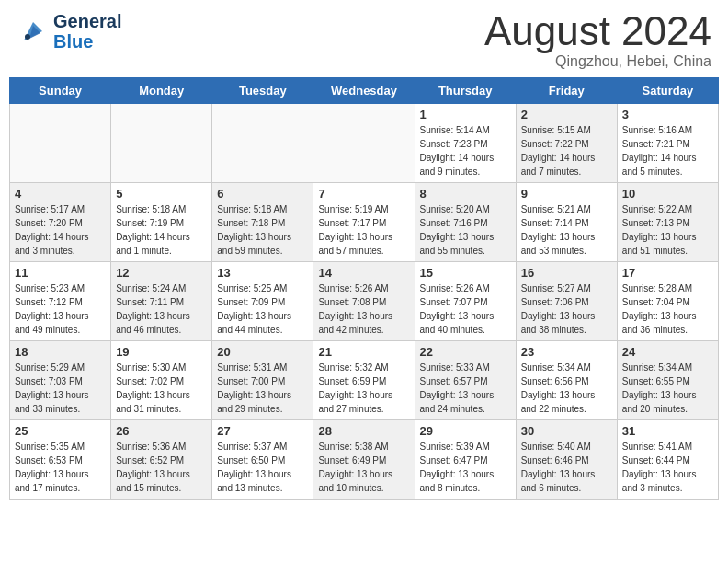 This screenshot has height=563, width=728. I want to click on logo-blue: Blue, so click(87, 41).